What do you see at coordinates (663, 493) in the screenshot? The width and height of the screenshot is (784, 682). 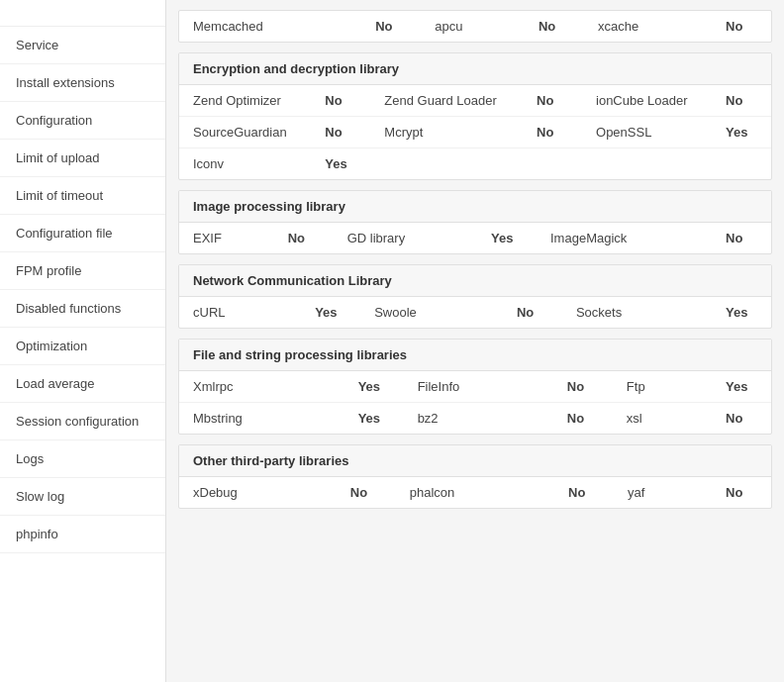 I see `ext-name: yaf` at bounding box center [663, 493].